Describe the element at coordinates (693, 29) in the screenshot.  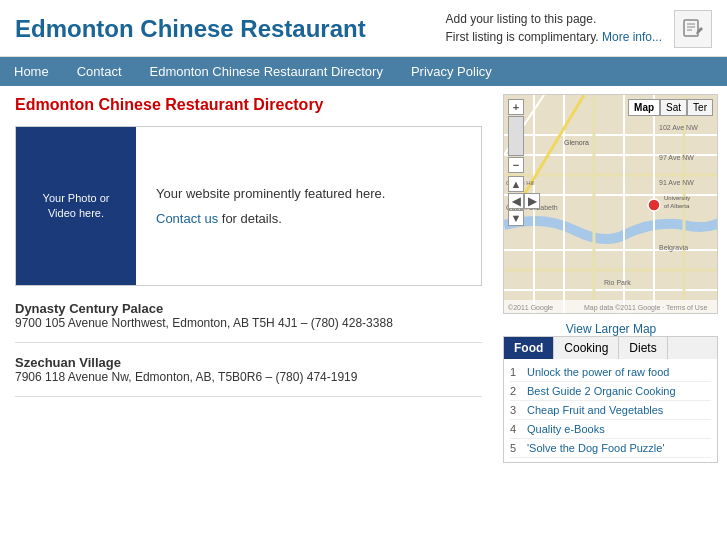
I see `edit-icon` at that location.